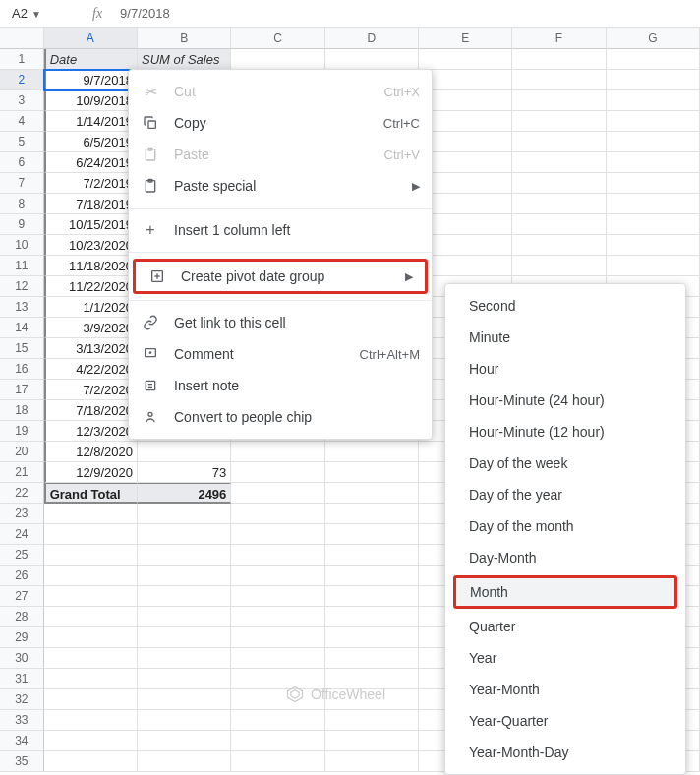 The image size is (700, 775). I want to click on row-header-30: 30, so click(22, 659).